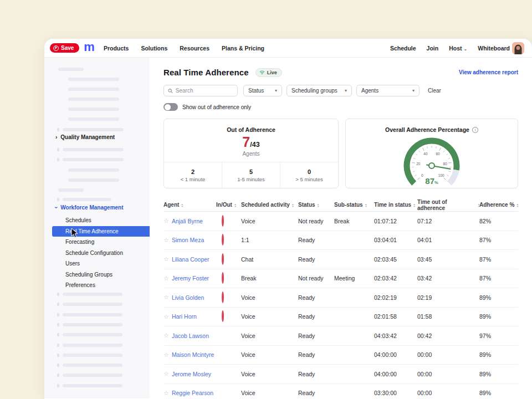 This screenshot has width=532, height=399. I want to click on agent-name-link: Anjali Byrne, so click(187, 221).